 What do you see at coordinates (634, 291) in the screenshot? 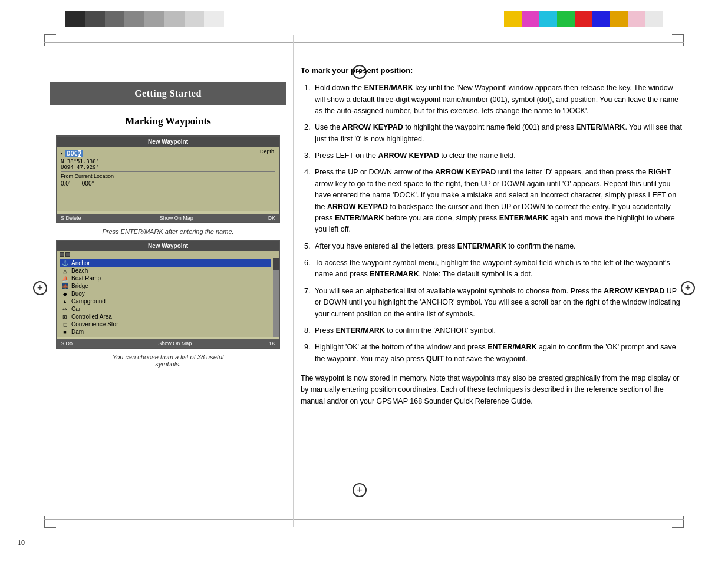
I see `step7-bold1: ARROW KEYPAD` at bounding box center [634, 291].